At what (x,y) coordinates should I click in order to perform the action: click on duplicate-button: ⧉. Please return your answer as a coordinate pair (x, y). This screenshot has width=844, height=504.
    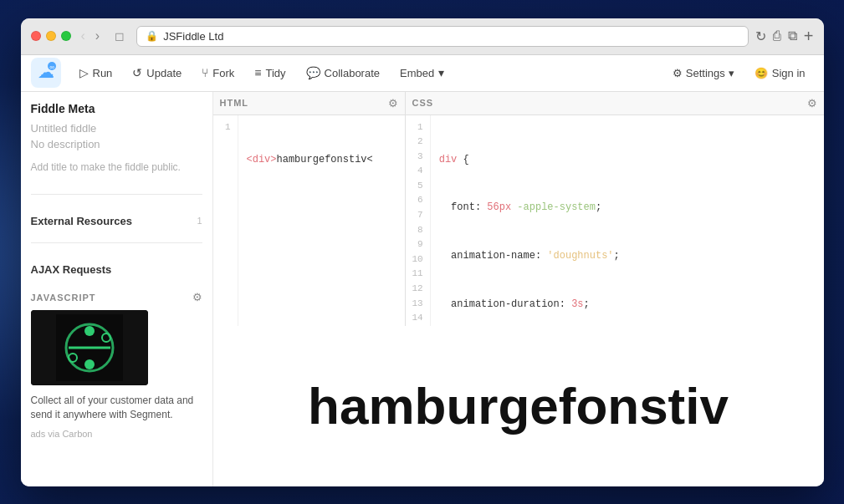
    Looking at the image, I should click on (793, 36).